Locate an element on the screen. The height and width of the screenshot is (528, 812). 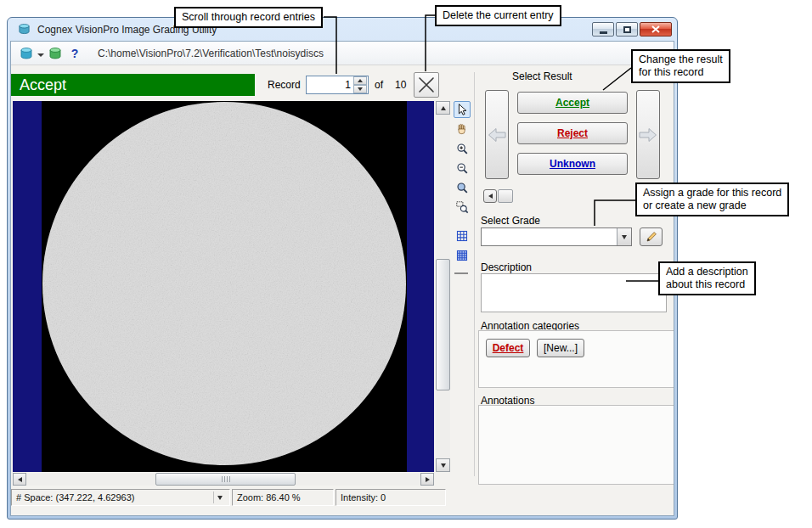
image-toolstrip is located at coordinates (464, 188).